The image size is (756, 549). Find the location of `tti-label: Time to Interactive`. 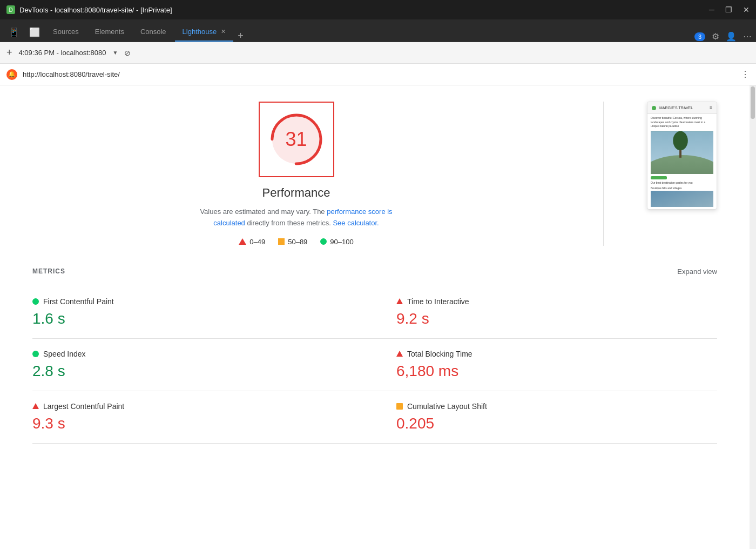

tti-label: Time to Interactive is located at coordinates (438, 302).